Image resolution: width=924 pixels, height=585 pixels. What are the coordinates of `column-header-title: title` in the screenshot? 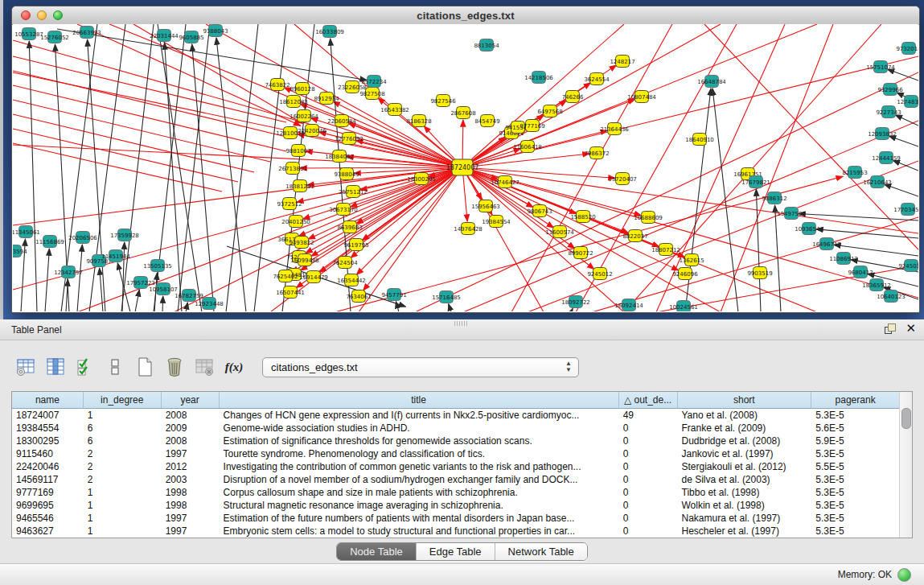 It's located at (420, 400).